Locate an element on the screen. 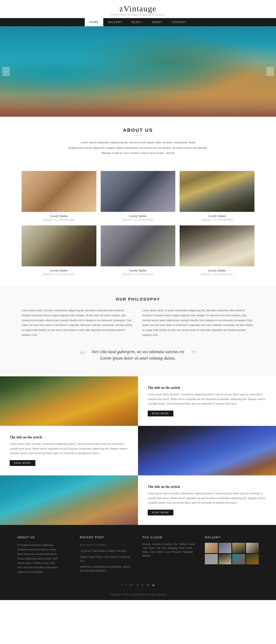 This screenshot has width=276, height=644. footer-copyright: Copyright © 2025 Company Name. All right… is located at coordinates (138, 592).